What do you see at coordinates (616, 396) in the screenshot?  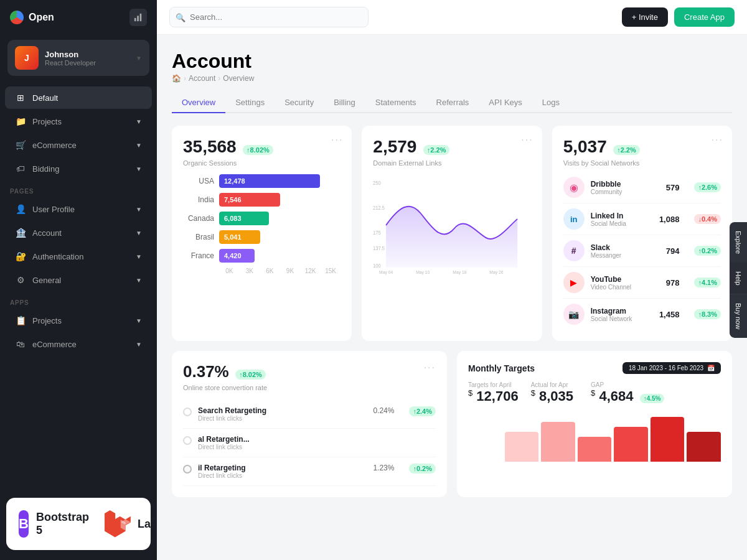 I see `gap-value: 4,684` at bounding box center [616, 396].